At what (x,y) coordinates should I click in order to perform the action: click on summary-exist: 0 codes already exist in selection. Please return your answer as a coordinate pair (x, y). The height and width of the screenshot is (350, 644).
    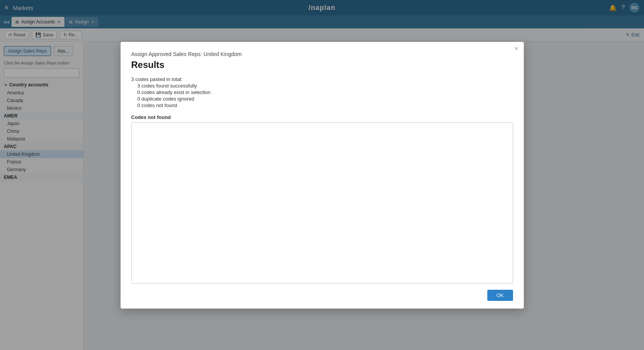
    Looking at the image, I should click on (322, 92).